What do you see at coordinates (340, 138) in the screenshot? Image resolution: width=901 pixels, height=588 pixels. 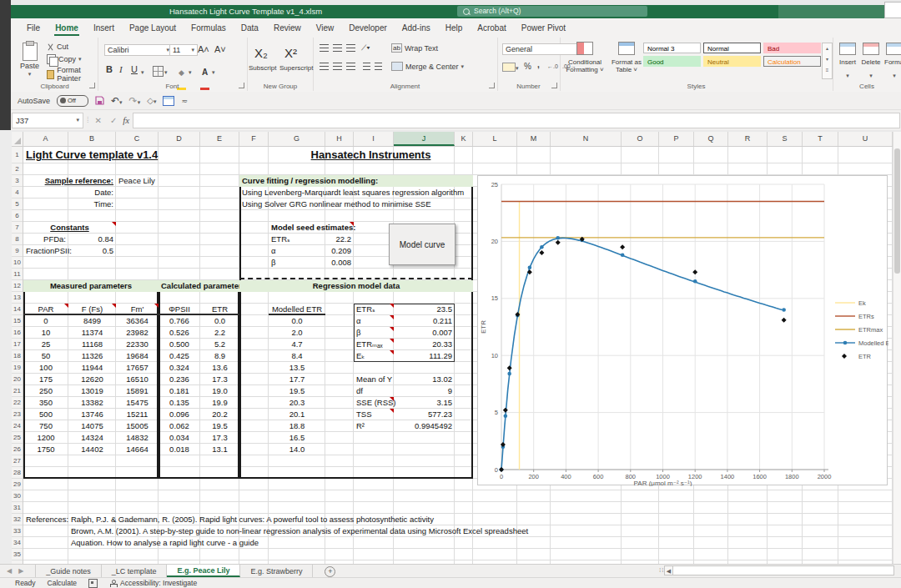 I see `column-header-H: H` at bounding box center [340, 138].